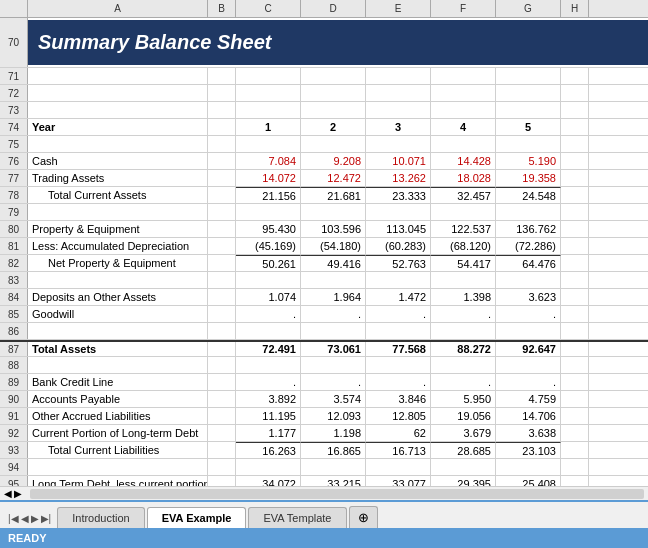 The height and width of the screenshot is (548, 648). Describe the element at coordinates (14, 110) in the screenshot. I see `row-num-73: 73` at that location.